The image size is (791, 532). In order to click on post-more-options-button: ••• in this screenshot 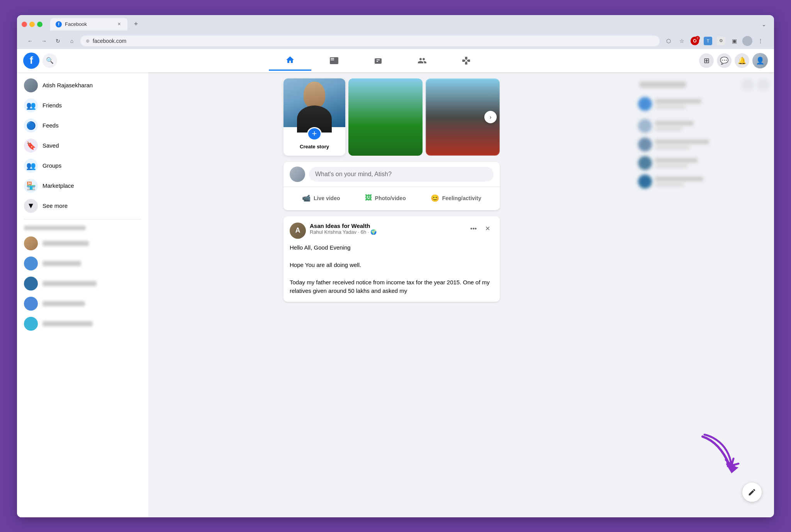, I will do `click(474, 229)`.